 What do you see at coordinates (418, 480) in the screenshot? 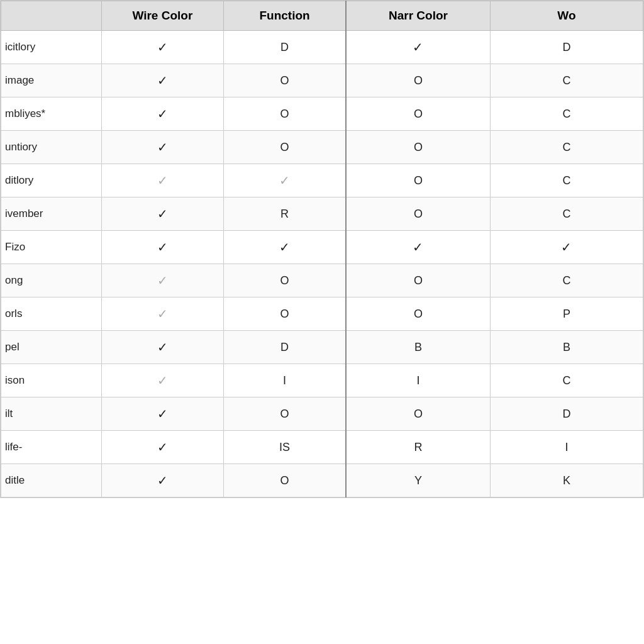
I see `cell-narr-color: Y` at bounding box center [418, 480].